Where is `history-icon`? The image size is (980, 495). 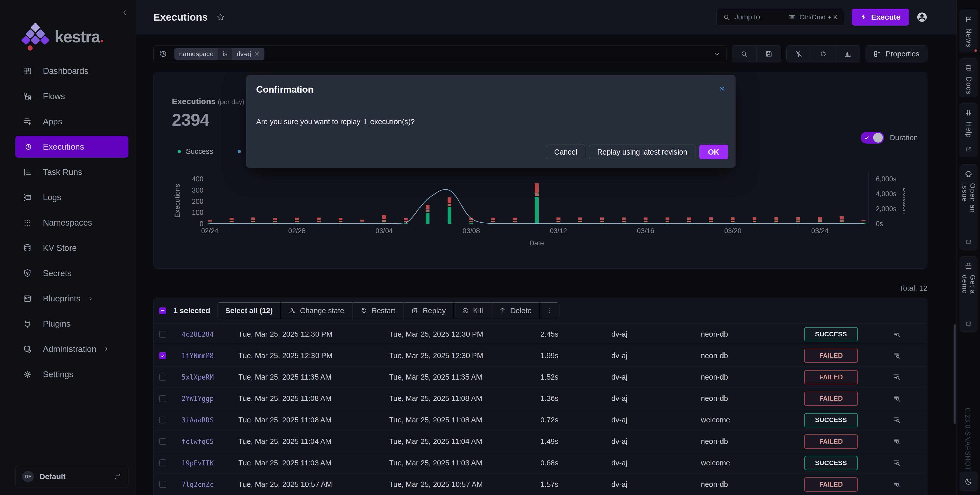
history-icon is located at coordinates (163, 54).